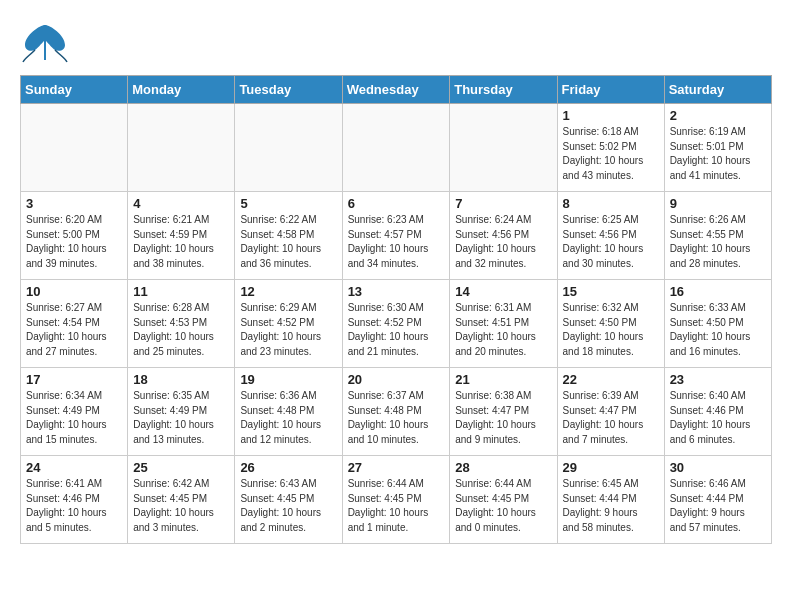  I want to click on calendar-cell: 25Sunrise: 6:42 AM Sunset: 4:45 PM Dayli…, so click(182, 500).